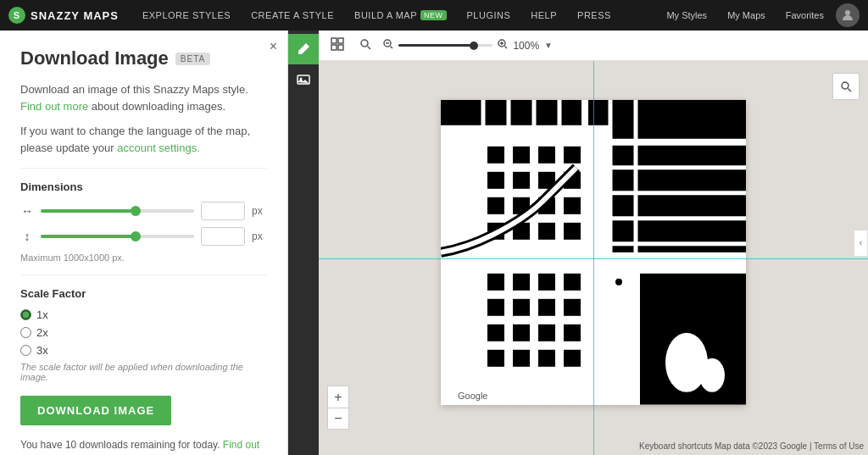  I want to click on map-top-bar: 100% ▼, so click(593, 46).